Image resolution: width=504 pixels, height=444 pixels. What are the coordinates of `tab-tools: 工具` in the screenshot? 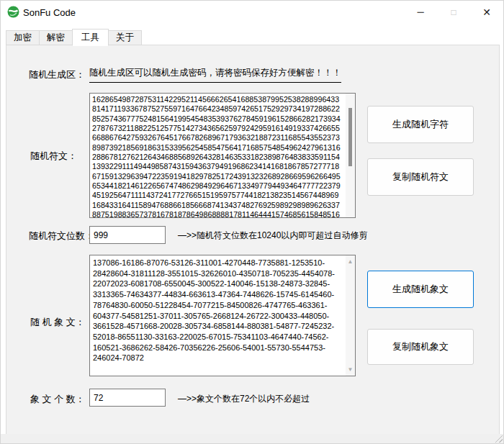 It's located at (91, 37).